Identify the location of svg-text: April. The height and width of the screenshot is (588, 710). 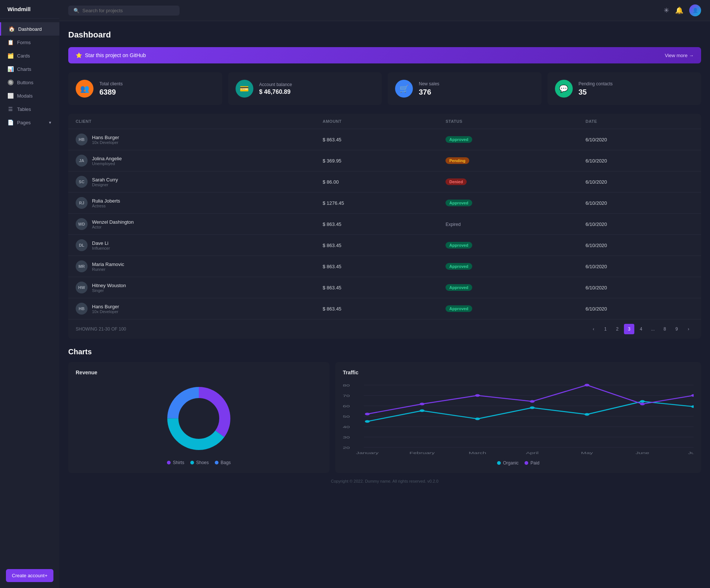
(532, 453).